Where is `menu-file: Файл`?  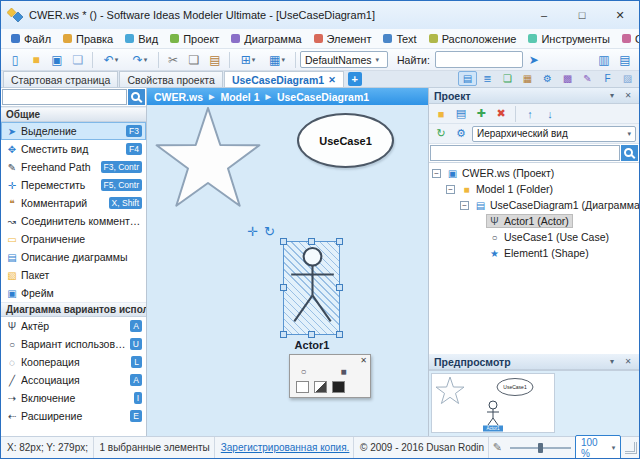 menu-file: Файл is located at coordinates (31, 38).